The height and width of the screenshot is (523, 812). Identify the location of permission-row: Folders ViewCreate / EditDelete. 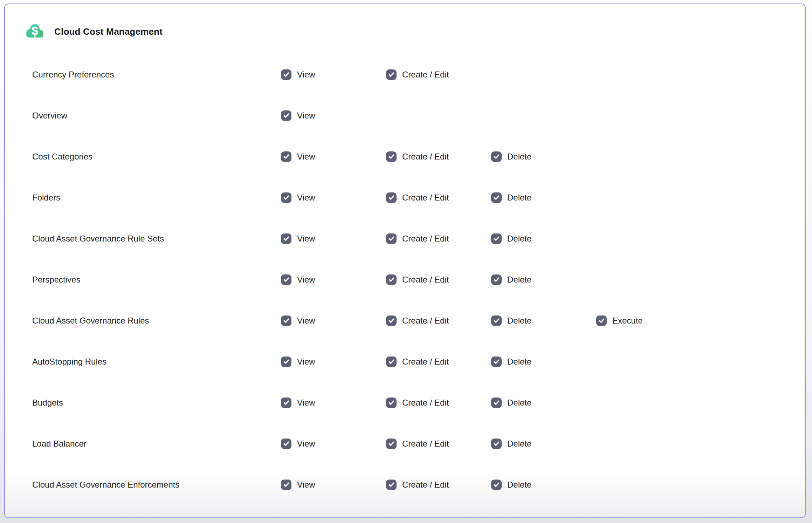
(405, 198).